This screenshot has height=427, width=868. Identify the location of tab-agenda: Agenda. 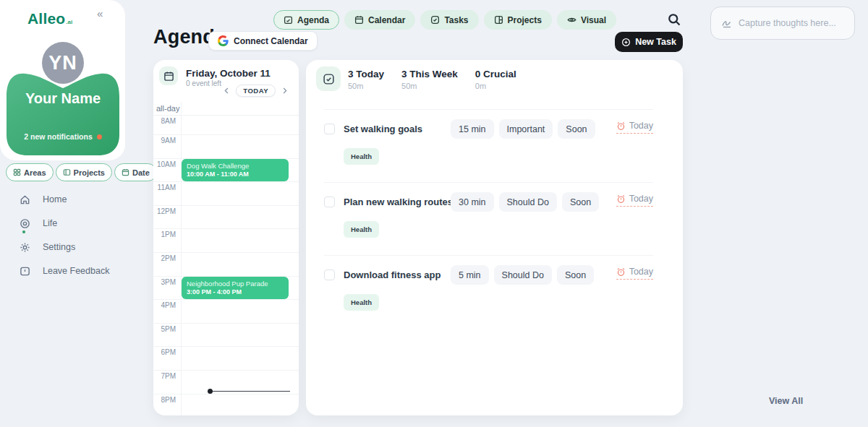
(307, 20).